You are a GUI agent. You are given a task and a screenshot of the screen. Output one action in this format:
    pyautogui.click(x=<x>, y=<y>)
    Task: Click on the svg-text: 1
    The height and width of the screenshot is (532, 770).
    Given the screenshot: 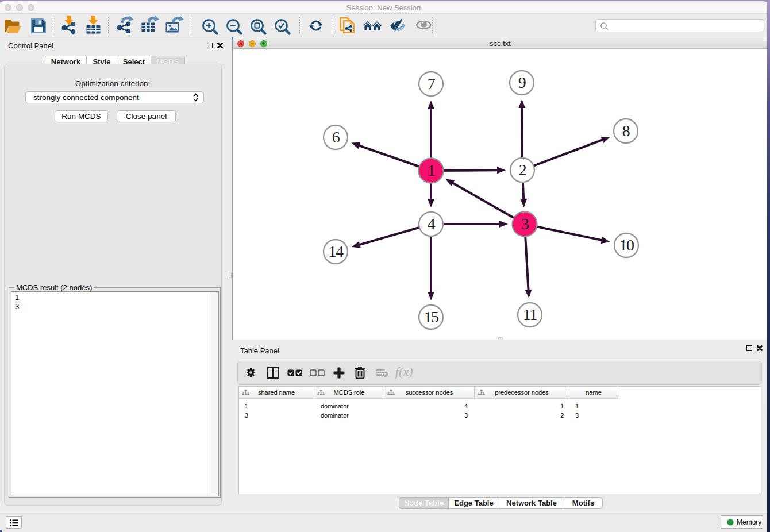 What is the action you would take?
    pyautogui.click(x=431, y=170)
    